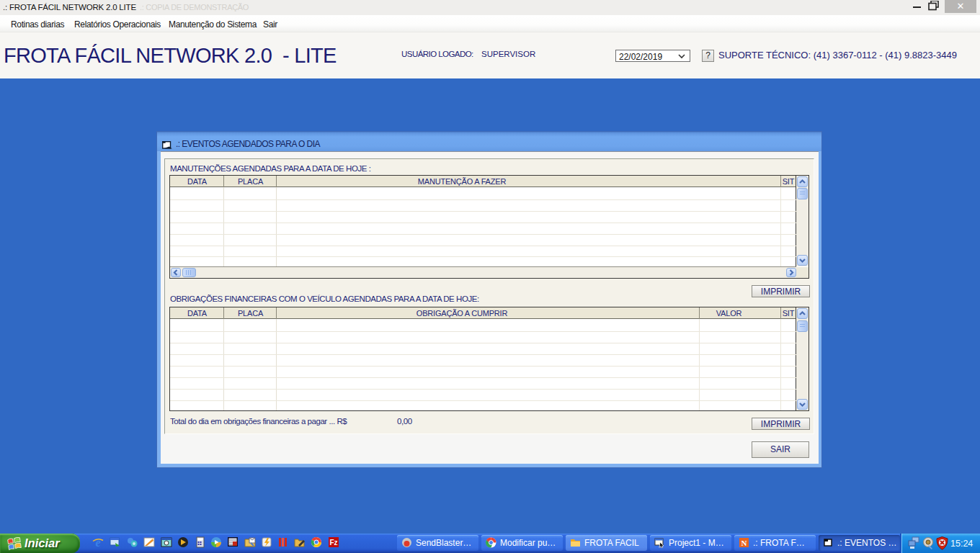 The height and width of the screenshot is (553, 980). I want to click on svg-text: N, so click(744, 543).